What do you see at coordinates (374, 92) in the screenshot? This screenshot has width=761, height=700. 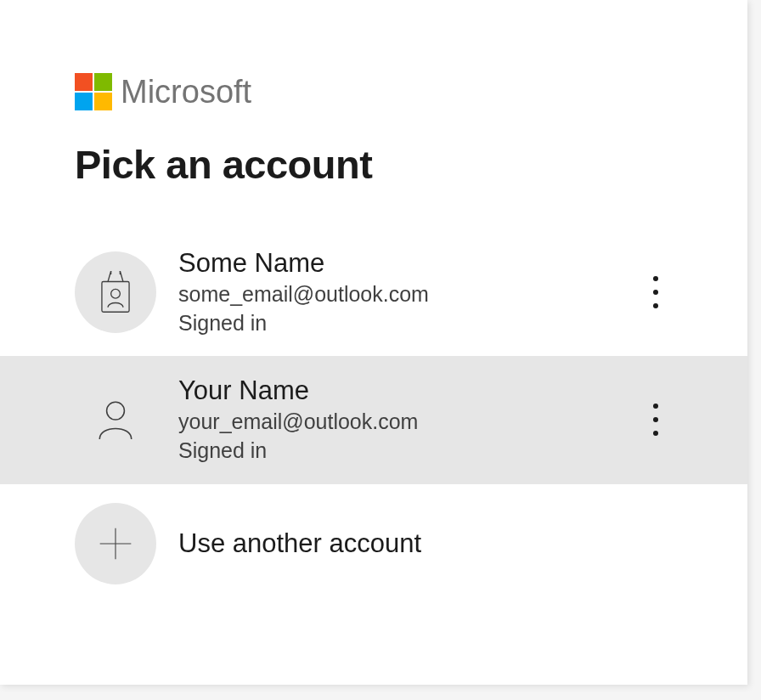 I see `brand-row: Microsoft` at bounding box center [374, 92].